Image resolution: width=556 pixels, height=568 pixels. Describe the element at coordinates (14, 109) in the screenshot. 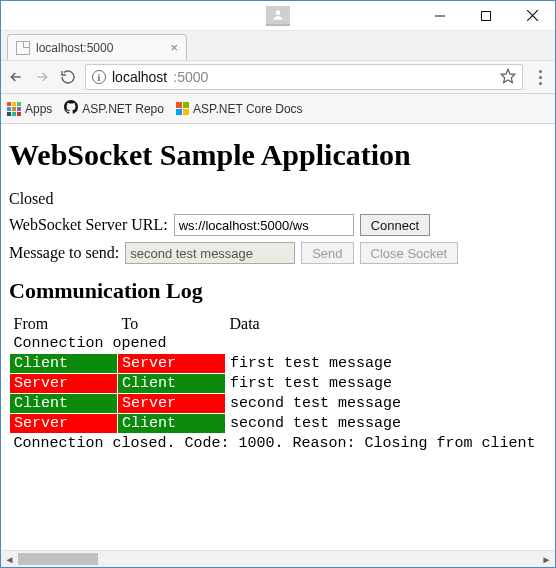

I see `apps-icon` at that location.